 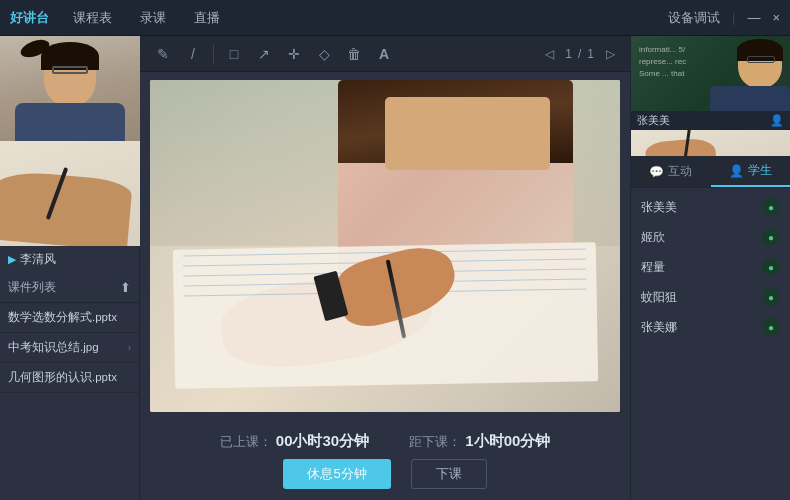 I want to click on student-status-0: ●, so click(x=771, y=207).